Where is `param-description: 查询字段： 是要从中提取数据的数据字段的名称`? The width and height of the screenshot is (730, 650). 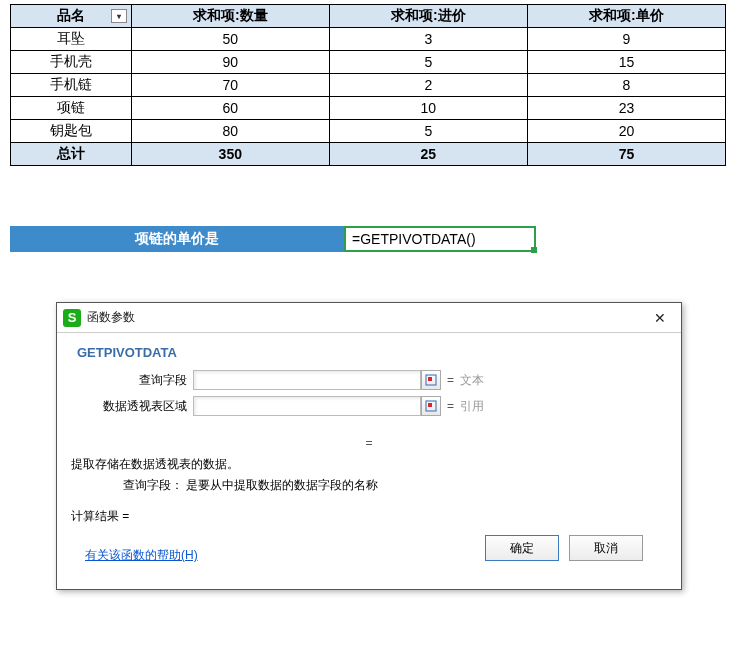 param-description: 查询字段： 是要从中提取数据的数据字段的名称 is located at coordinates (395, 486).